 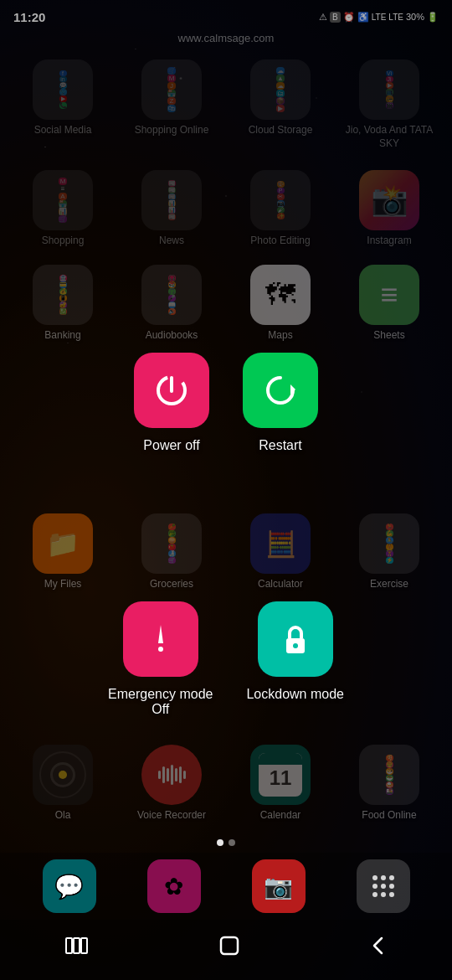 I want to click on power-off-icon, so click(x=172, y=390).